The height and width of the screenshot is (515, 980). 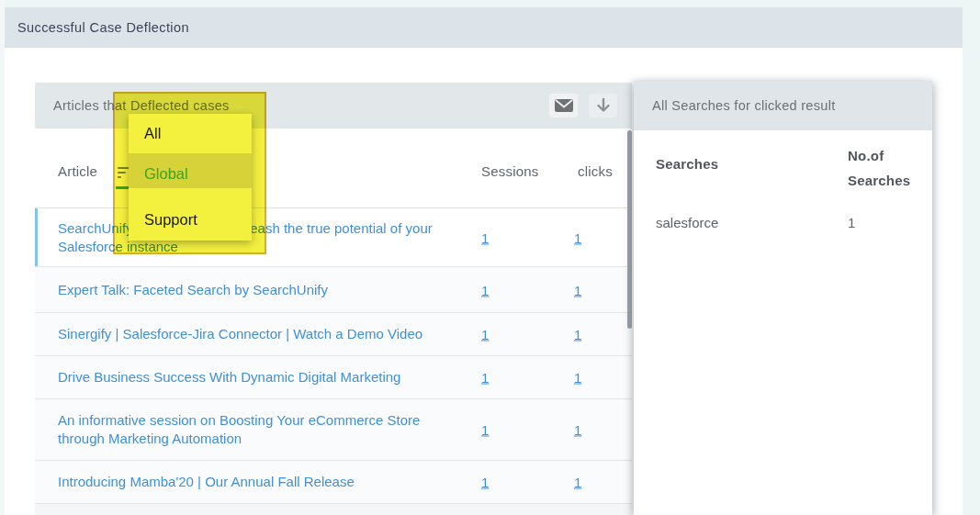 What do you see at coordinates (254, 377) in the screenshot?
I see `article-link: Drive Business Success With Dynamic Digi…` at bounding box center [254, 377].